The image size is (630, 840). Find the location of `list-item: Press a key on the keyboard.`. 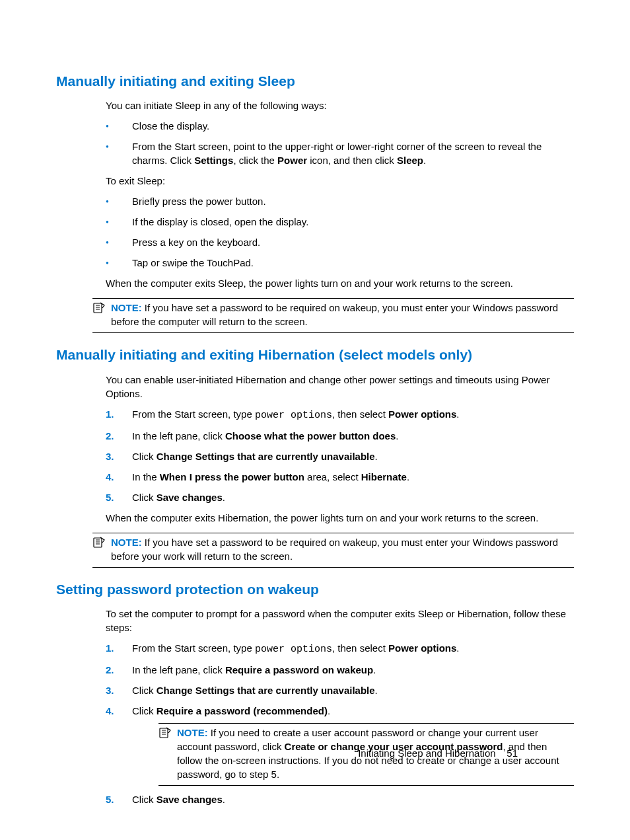

list-item: Press a key on the keyboard. is located at coordinates (339, 242).